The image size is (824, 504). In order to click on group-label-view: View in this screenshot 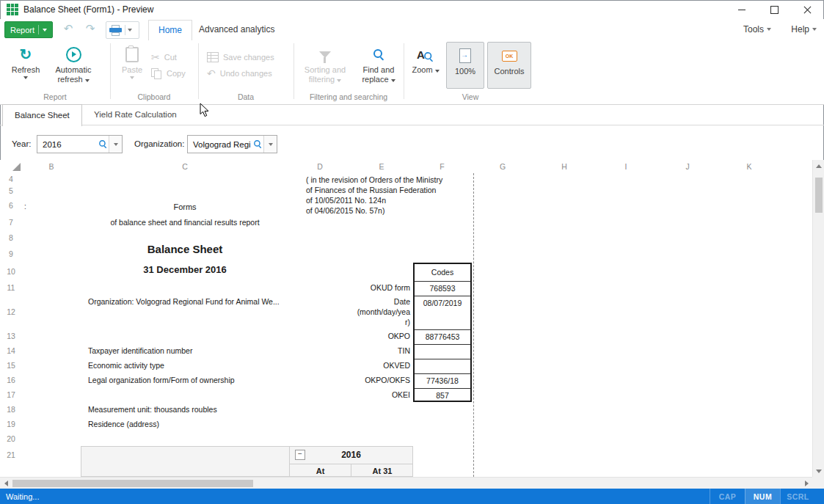, I will do `click(470, 97)`.